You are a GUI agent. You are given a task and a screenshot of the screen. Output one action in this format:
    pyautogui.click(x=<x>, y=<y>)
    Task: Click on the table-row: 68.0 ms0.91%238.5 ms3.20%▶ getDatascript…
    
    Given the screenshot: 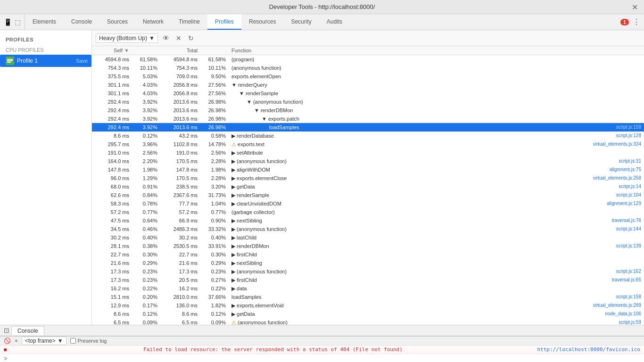 What is the action you would take?
    pyautogui.click(x=368, y=187)
    